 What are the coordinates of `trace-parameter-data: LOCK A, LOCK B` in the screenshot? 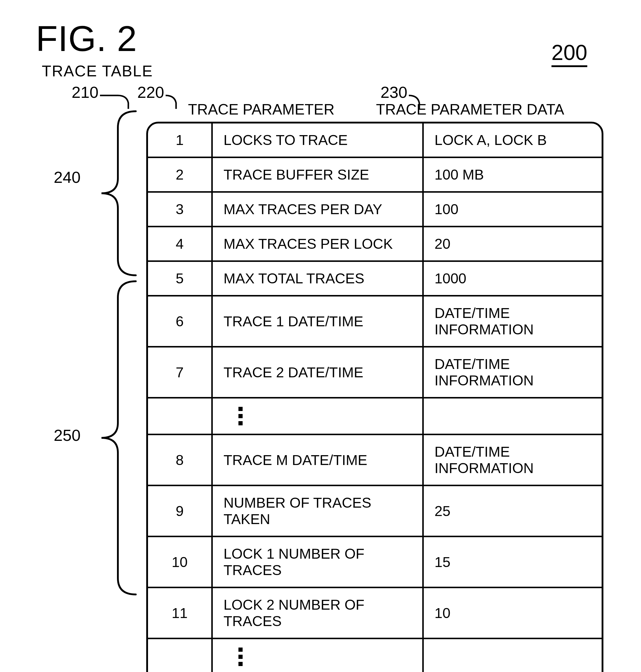 It's located at (513, 141).